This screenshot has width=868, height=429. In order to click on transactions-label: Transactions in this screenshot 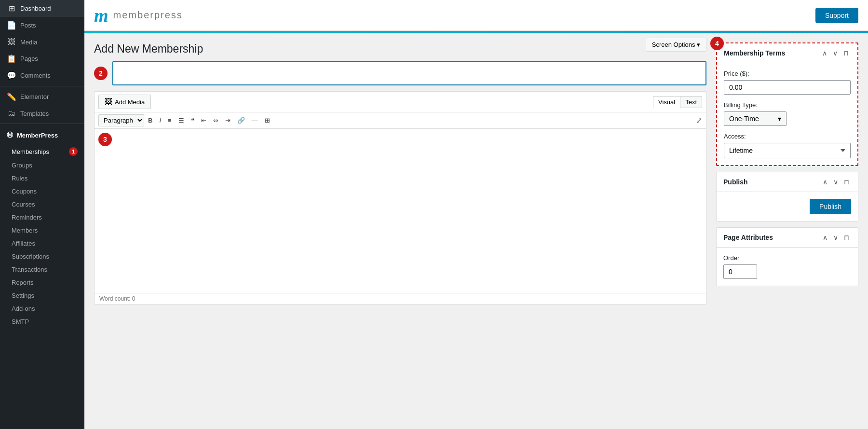, I will do `click(29, 269)`.